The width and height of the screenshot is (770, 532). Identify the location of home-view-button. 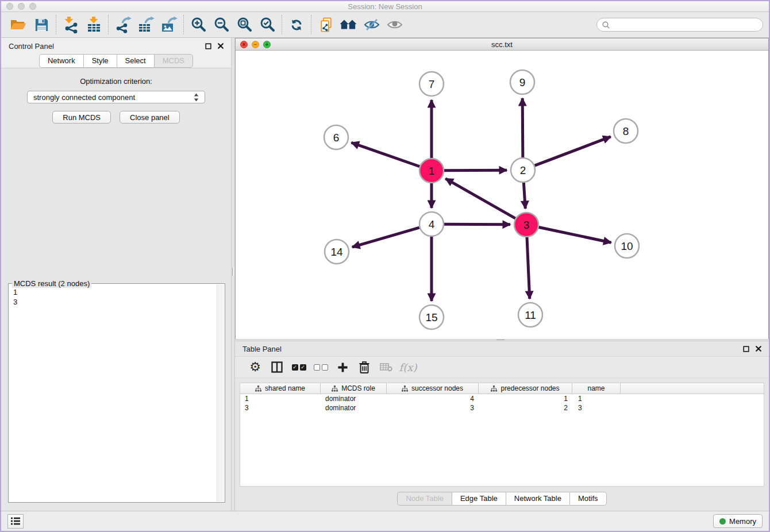
(349, 25).